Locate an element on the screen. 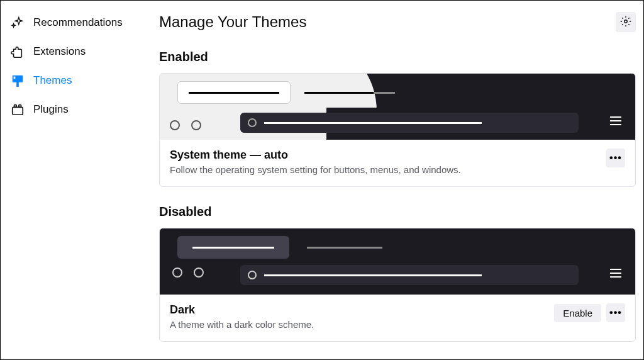 This screenshot has width=644, height=360. enable-button: Enable is located at coordinates (577, 313).